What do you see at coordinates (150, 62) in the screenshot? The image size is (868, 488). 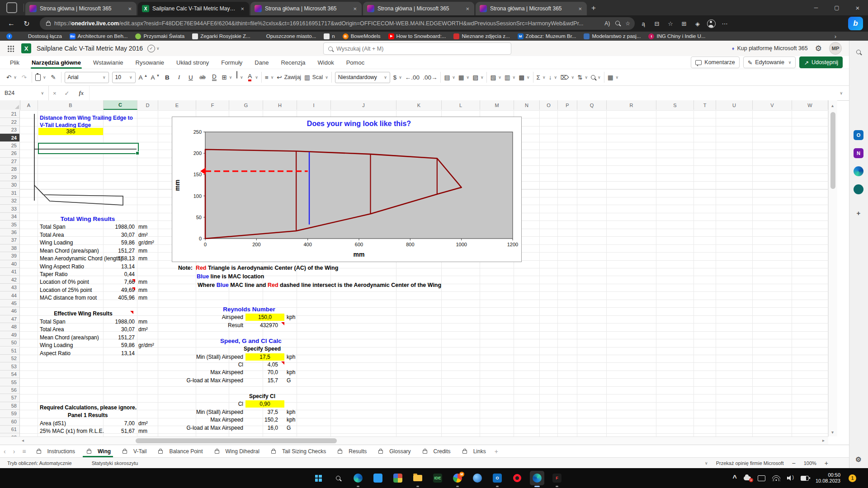 I see `ribbon-tab-rysowanie: Rysowanie` at bounding box center [150, 62].